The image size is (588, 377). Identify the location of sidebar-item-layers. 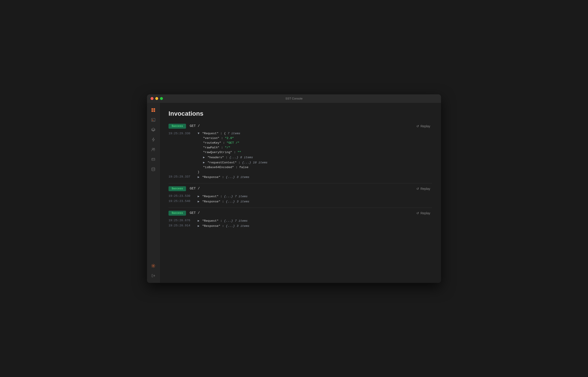
(153, 130).